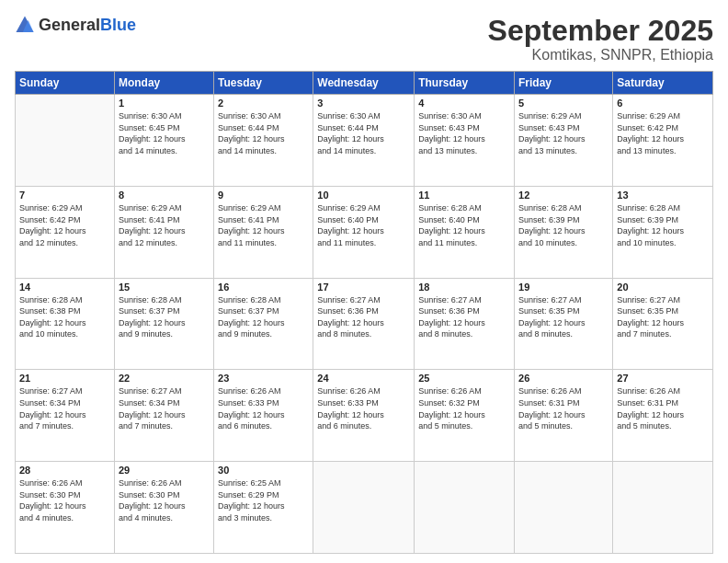 This screenshot has height=563, width=728. Describe the element at coordinates (65, 508) in the screenshot. I see `calendar-cell: 28Sunrise: 6:26 AMSunset: 6:30 PMDayligh…` at that location.